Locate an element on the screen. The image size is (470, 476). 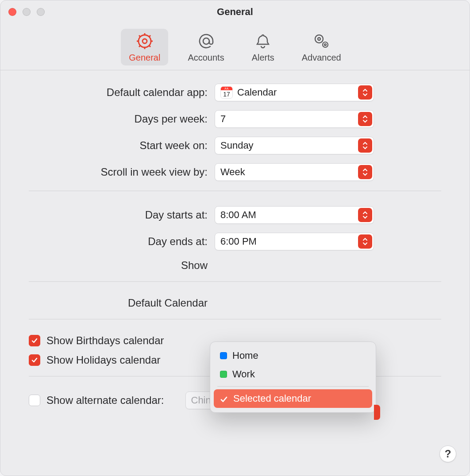
day-ends-value: 6:00 PM is located at coordinates (239, 242).